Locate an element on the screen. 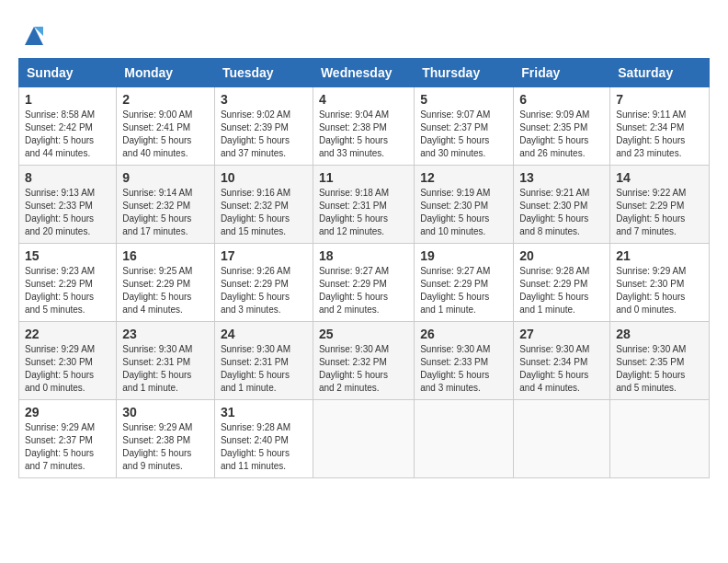 The width and height of the screenshot is (728, 563). day-number: 4 is located at coordinates (364, 99).